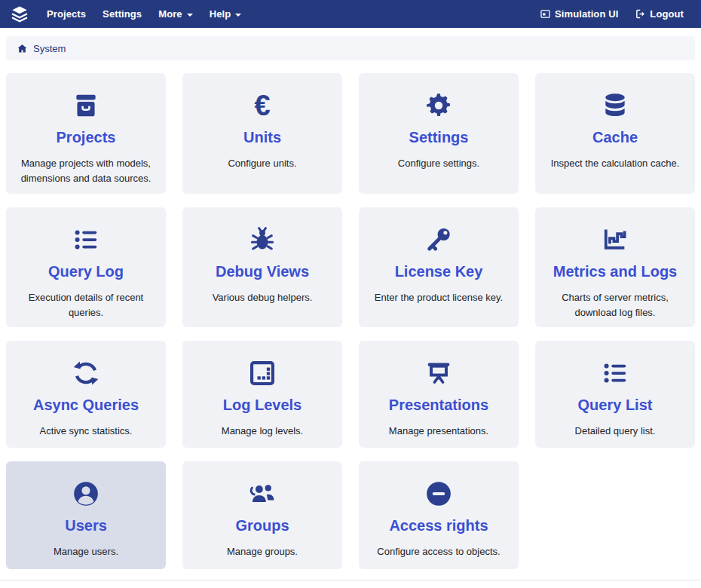 This screenshot has width=701, height=588. I want to click on card-metrics-logs: Metrics and LogsCharts of server metrics…, so click(615, 267).